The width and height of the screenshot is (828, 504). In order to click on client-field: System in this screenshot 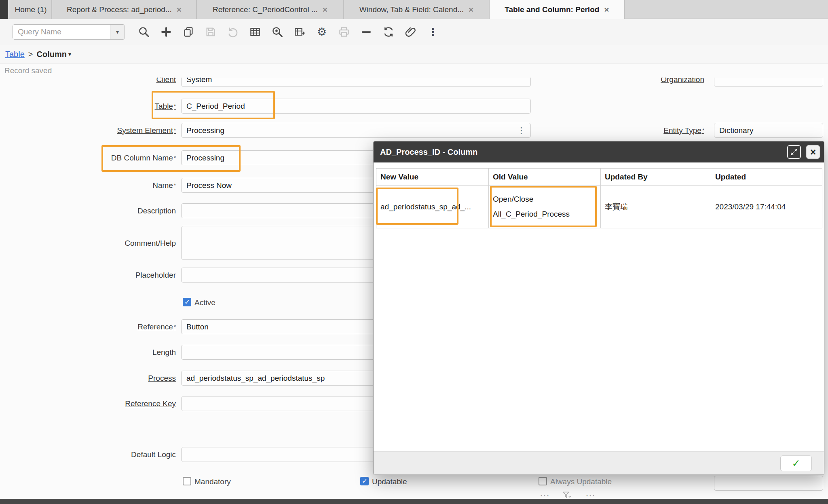, I will do `click(356, 82)`.